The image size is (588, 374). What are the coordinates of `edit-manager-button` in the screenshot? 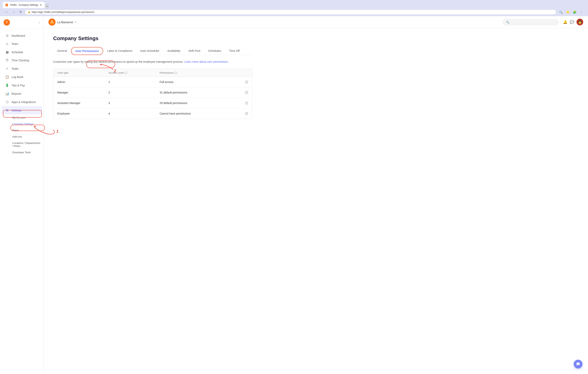 It's located at (242, 92).